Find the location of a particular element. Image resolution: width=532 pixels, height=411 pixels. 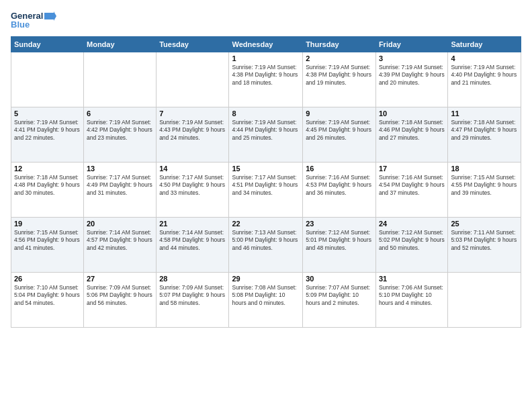

calendar-week-4: 19Sunrise: 7:15 AM Sunset: 4:56 PM Dayli… is located at coordinates (266, 245).